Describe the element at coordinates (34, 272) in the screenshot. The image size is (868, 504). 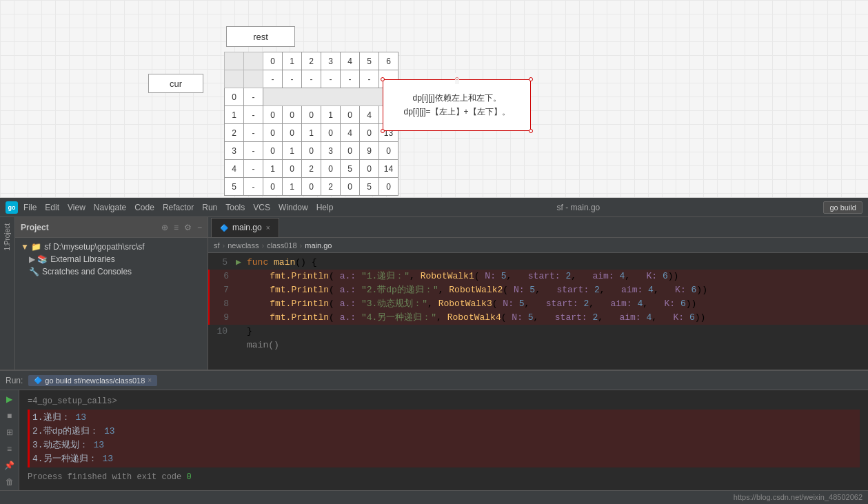
I see `icon-scratches: 🔧` at that location.